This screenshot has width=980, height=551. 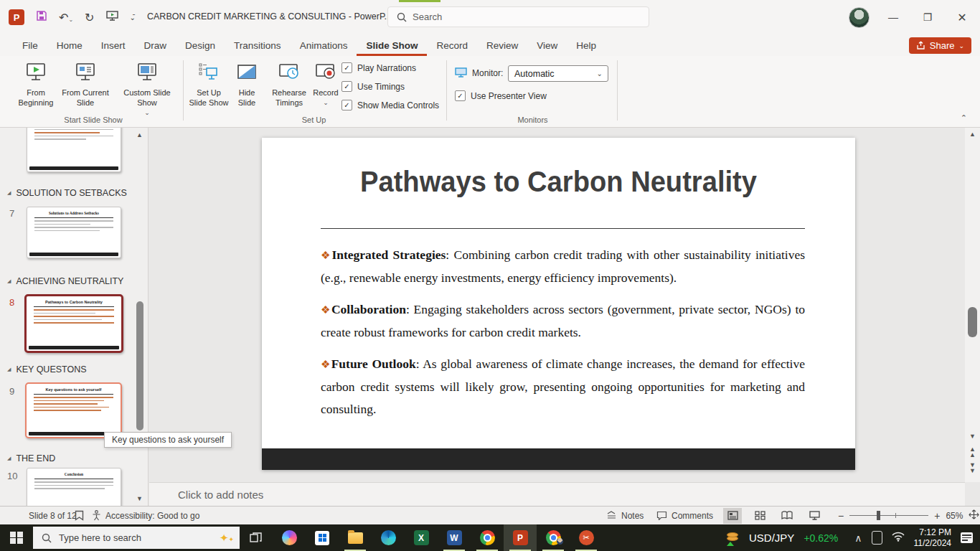 What do you see at coordinates (289, 538) in the screenshot?
I see `copilot-button` at bounding box center [289, 538].